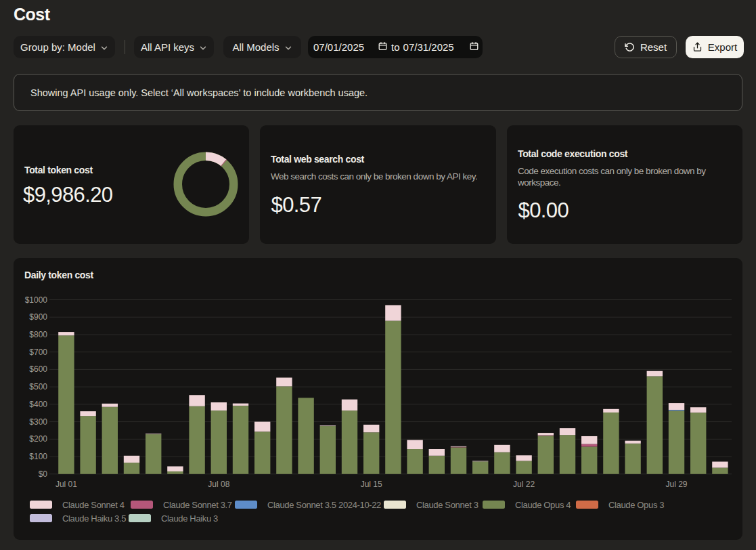 Image resolution: width=756 pixels, height=550 pixels. Describe the element at coordinates (372, 484) in the screenshot. I see `svg-text: Jul 15` at that location.